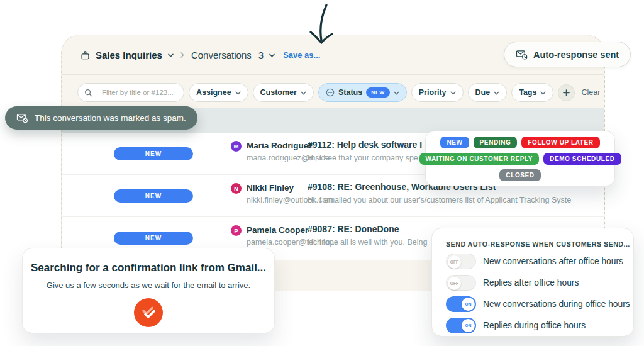 The height and width of the screenshot is (346, 644). Describe the element at coordinates (362, 92) in the screenshot. I see `filter-status: Status NEW` at that location.